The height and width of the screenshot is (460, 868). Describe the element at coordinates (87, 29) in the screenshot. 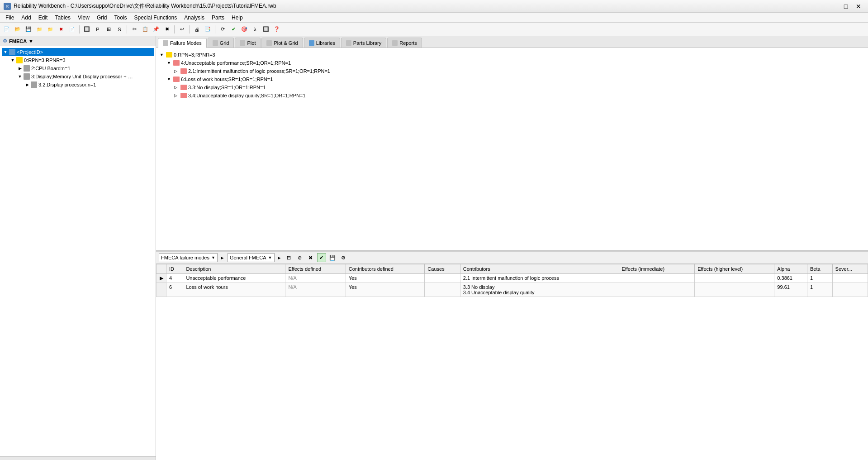

I see `toolbar-btn-8: 🔲` at that location.